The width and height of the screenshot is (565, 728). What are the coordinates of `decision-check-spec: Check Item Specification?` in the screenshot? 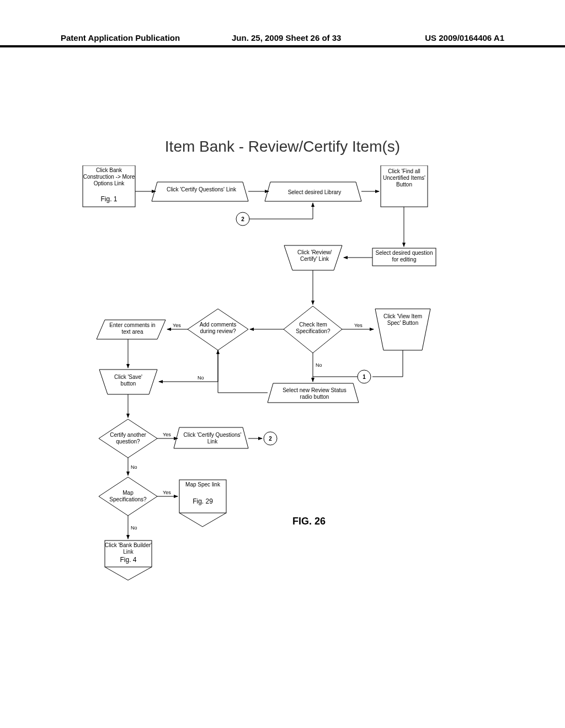 It's located at (313, 328).